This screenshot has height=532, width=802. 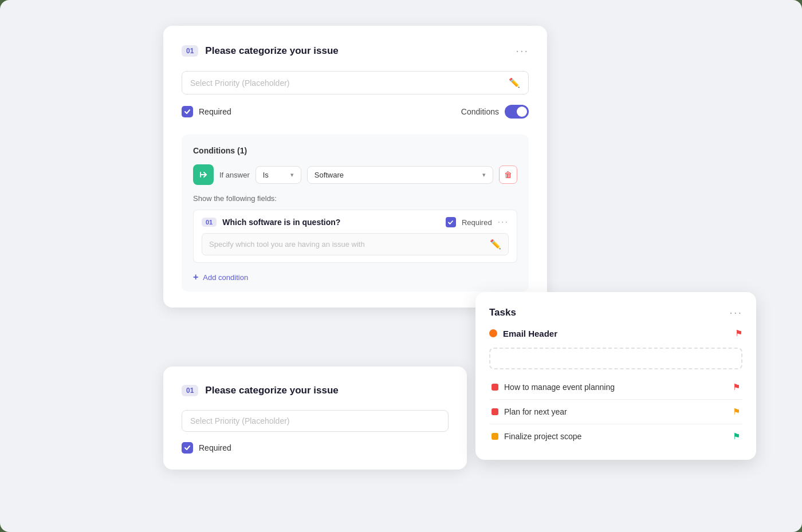 I want to click on tasks-title: Tasks, so click(x=503, y=313).